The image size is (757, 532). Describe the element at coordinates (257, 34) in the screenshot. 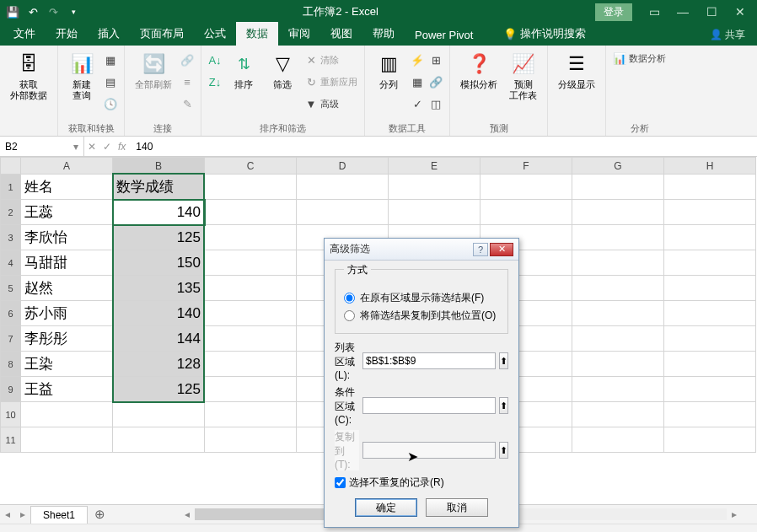

I see `tab-data: 数据` at that location.